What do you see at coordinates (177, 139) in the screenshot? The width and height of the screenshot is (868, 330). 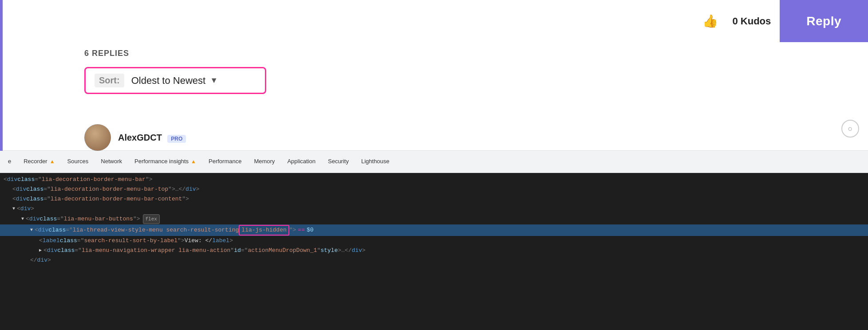 I see `user-badge: PRO` at bounding box center [177, 139].